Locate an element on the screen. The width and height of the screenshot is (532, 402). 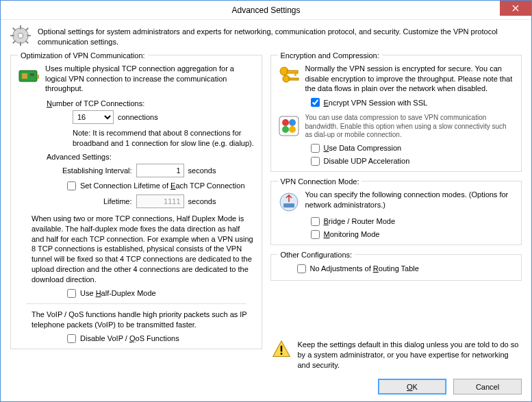
connection-mode-desc: You can specify the following connection… is located at coordinates (410, 200).